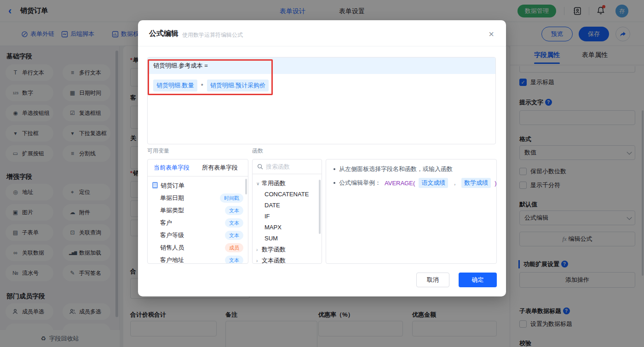  I want to click on type-badge: 成员, so click(234, 248).